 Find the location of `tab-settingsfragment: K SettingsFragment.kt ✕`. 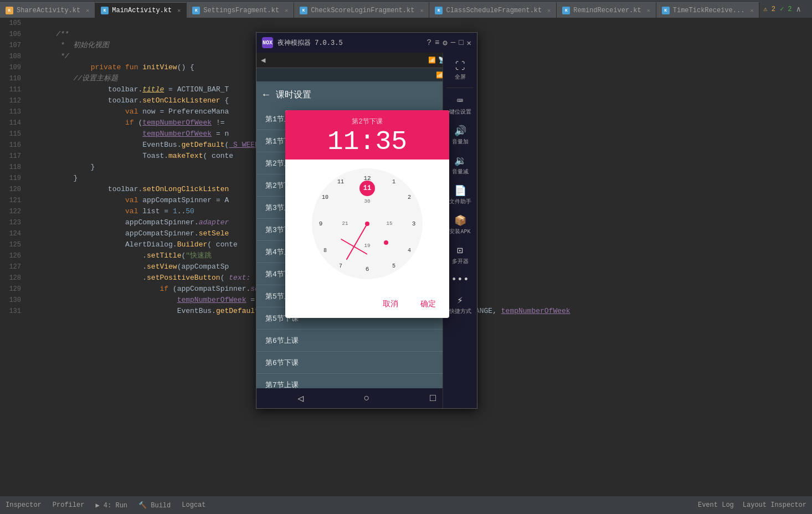

tab-settingsfragment: K SettingsFragment.kt ✕ is located at coordinates (240, 10).